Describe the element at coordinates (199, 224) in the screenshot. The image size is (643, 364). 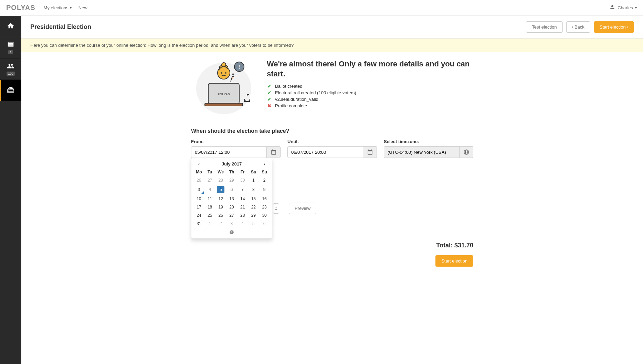
I see `dp-day: 31` at that location.